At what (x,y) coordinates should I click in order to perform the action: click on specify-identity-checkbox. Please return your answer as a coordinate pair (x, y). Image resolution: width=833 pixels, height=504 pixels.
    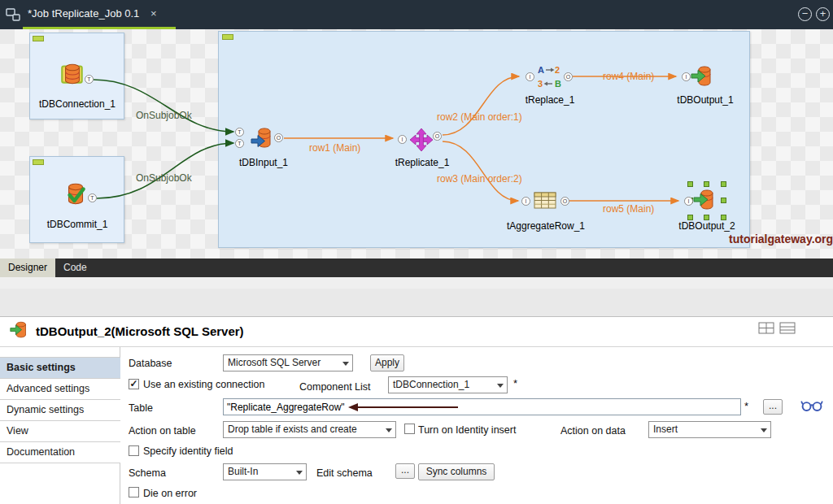
    Looking at the image, I should click on (133, 450).